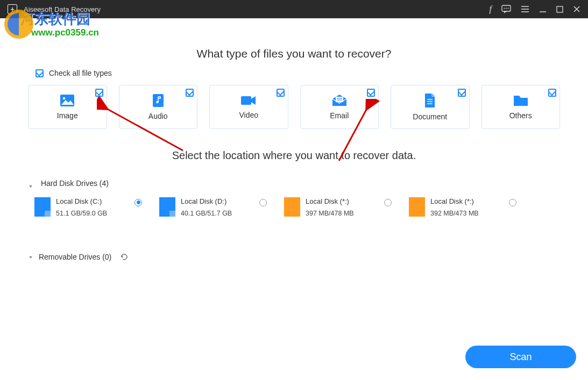 The image size is (588, 380). Describe the element at coordinates (213, 207) in the screenshot. I see `drive-item: Local Disk (D:) 40.1 GB/51.7 GB` at that location.